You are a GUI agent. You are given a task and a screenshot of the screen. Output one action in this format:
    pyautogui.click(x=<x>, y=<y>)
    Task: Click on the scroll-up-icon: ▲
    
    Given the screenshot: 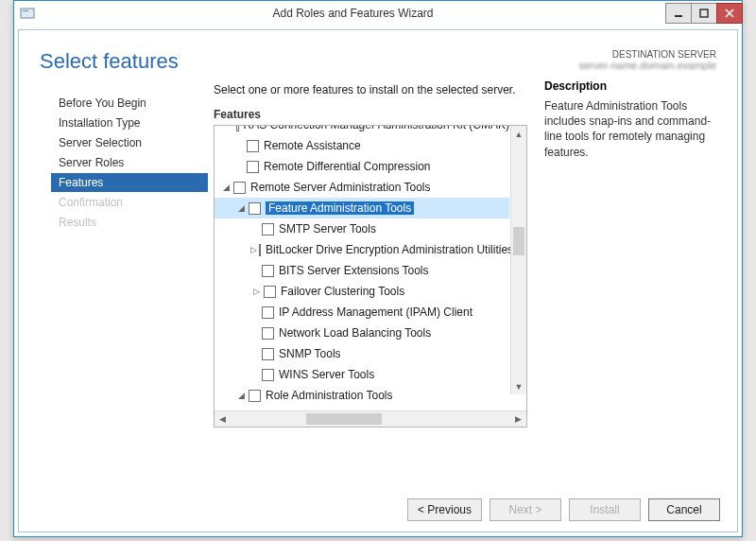 What is the action you would take?
    pyautogui.click(x=519, y=134)
    